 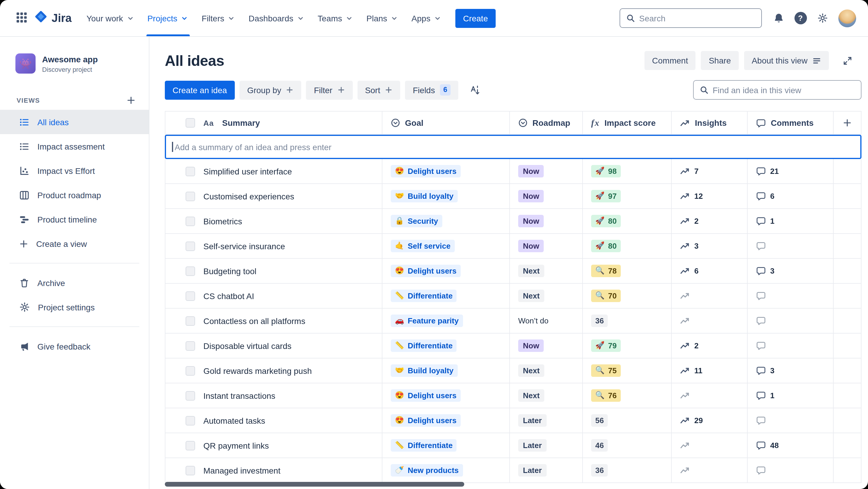 What do you see at coordinates (190, 123) in the screenshot?
I see `select-all-checkbox` at bounding box center [190, 123].